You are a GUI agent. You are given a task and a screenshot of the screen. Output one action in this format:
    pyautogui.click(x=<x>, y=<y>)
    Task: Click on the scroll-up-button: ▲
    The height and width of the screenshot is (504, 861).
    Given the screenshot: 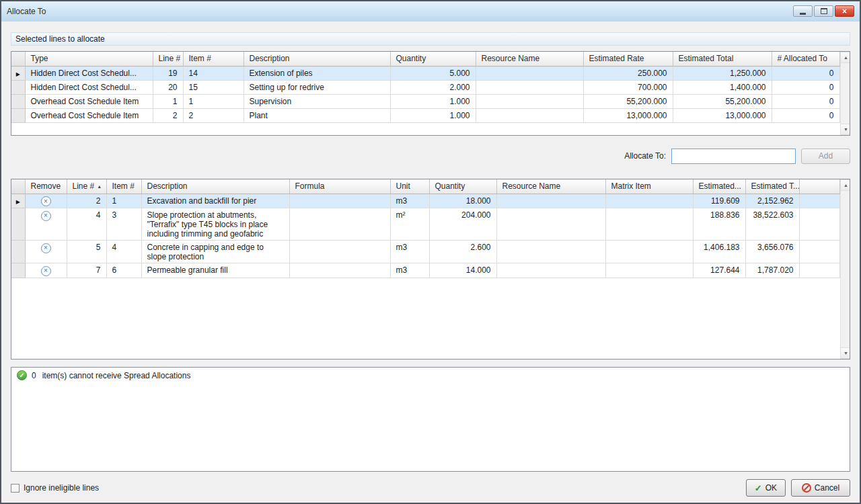 What is the action you would take?
    pyautogui.click(x=845, y=58)
    